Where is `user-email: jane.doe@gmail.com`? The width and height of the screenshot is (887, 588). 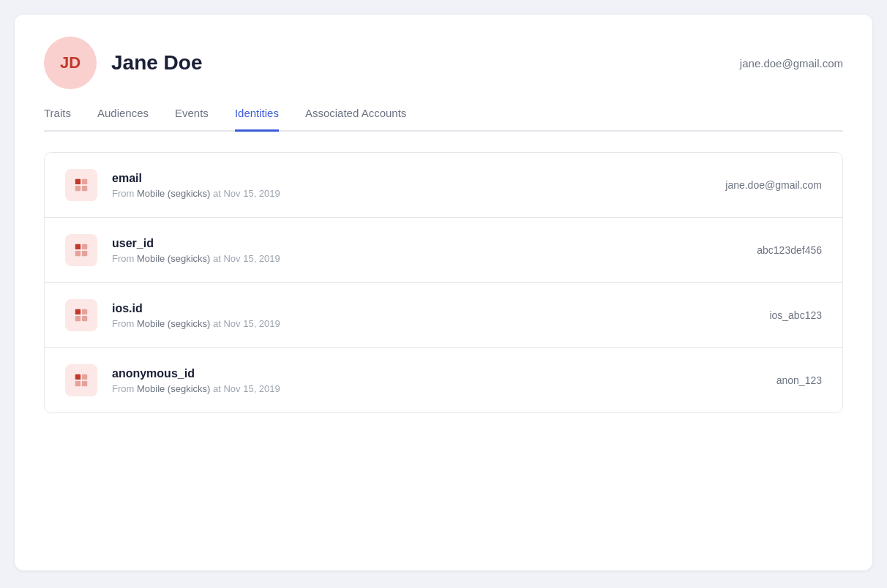 user-email: jane.doe@gmail.com is located at coordinates (792, 63).